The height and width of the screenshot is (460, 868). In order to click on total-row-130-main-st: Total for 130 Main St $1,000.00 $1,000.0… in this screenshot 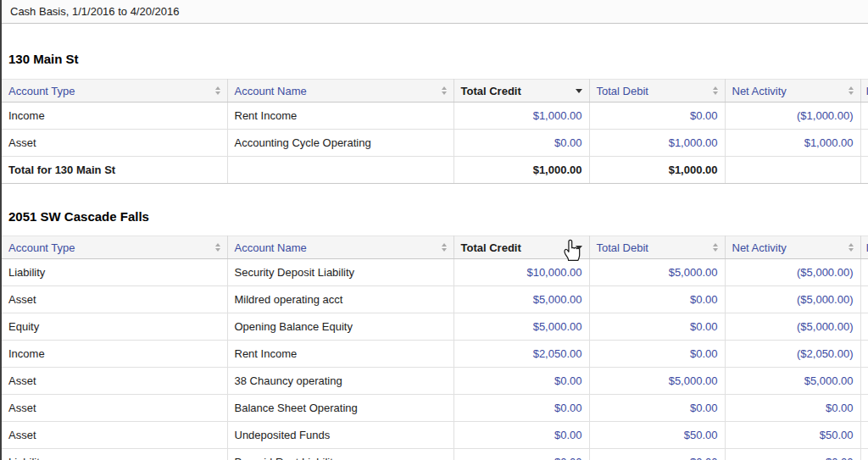, I will do `click(435, 170)`.